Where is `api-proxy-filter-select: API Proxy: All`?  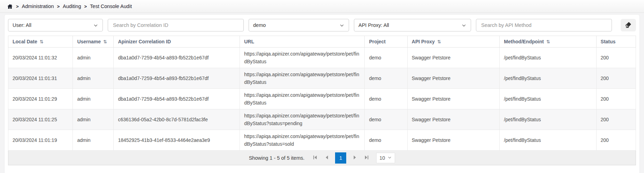
api-proxy-filter-select: API Proxy: All is located at coordinates (412, 25).